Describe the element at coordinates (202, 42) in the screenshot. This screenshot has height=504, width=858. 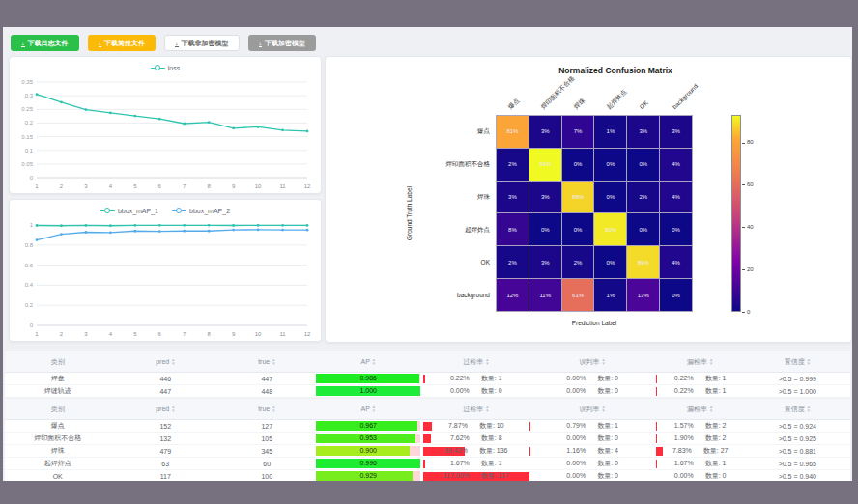
I see `download-button-3: ↓下载非加密模型` at that location.